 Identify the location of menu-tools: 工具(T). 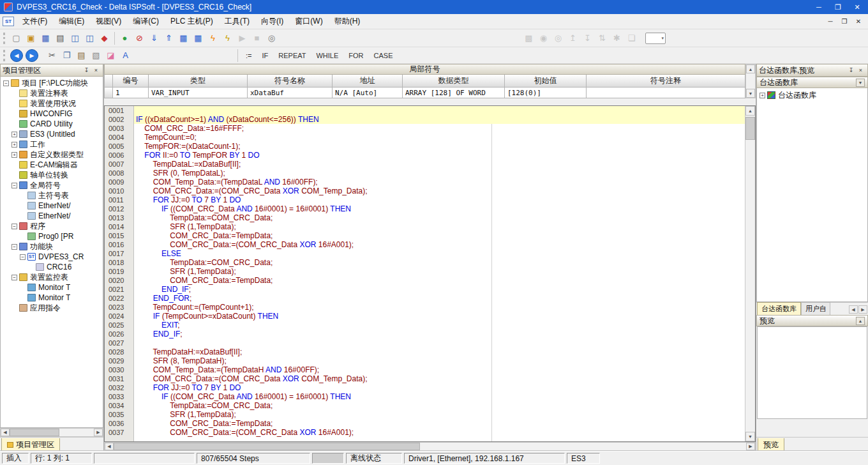
(237, 22).